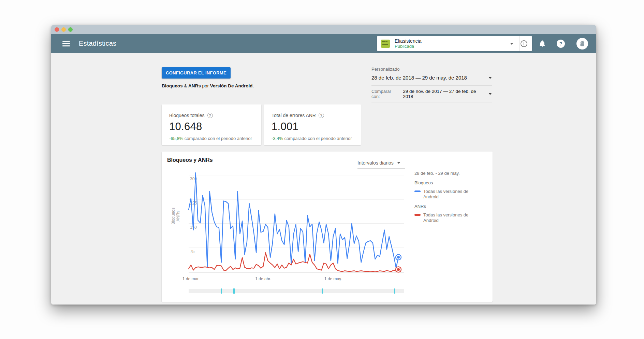  I want to click on crashes-total-value: 10.648, so click(215, 127).